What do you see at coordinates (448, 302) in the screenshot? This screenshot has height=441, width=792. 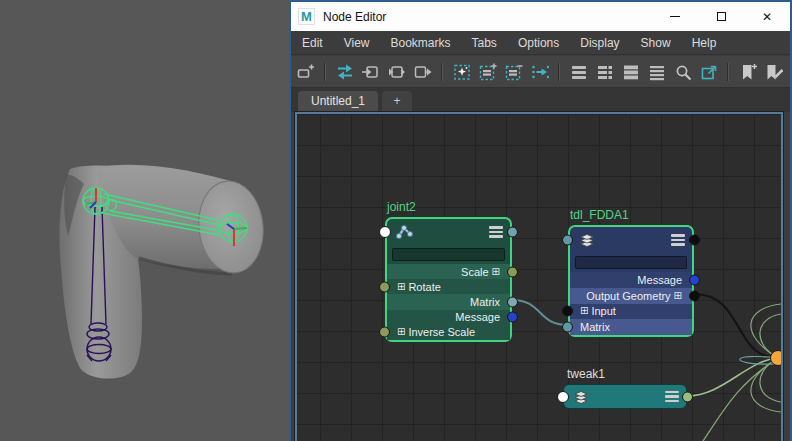 I see `row-joint2-matrix: Matrix` at bounding box center [448, 302].